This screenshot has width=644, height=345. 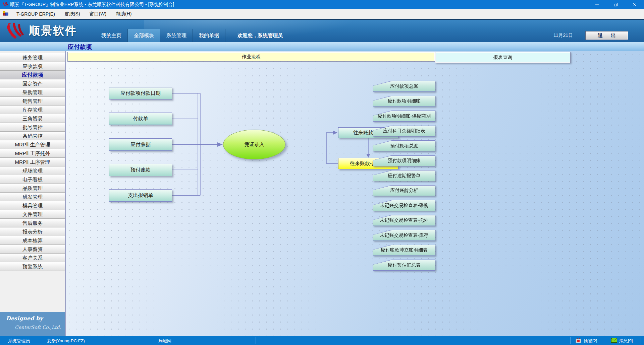 I want to click on report-button-label: 预付款项总账, so click(x=404, y=146).